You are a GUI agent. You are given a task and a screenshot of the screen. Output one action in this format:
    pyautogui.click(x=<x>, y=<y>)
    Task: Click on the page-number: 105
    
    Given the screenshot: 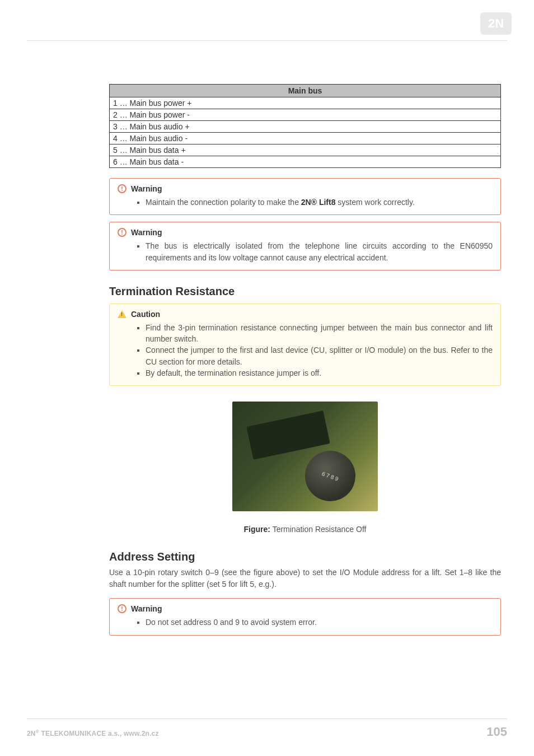 What is the action you would take?
    pyautogui.click(x=497, y=732)
    